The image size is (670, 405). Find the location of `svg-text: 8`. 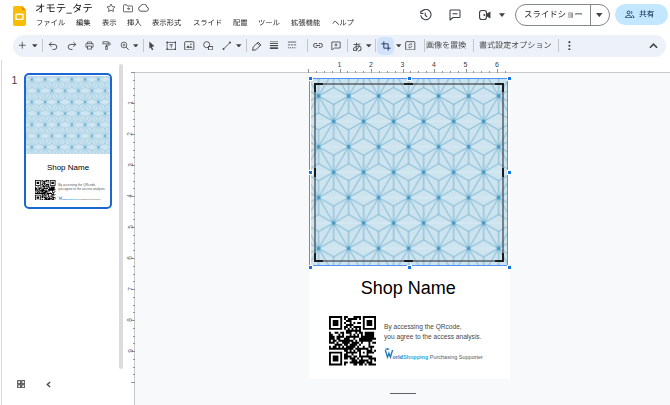

svg-text: 8 is located at coordinates (130, 320).